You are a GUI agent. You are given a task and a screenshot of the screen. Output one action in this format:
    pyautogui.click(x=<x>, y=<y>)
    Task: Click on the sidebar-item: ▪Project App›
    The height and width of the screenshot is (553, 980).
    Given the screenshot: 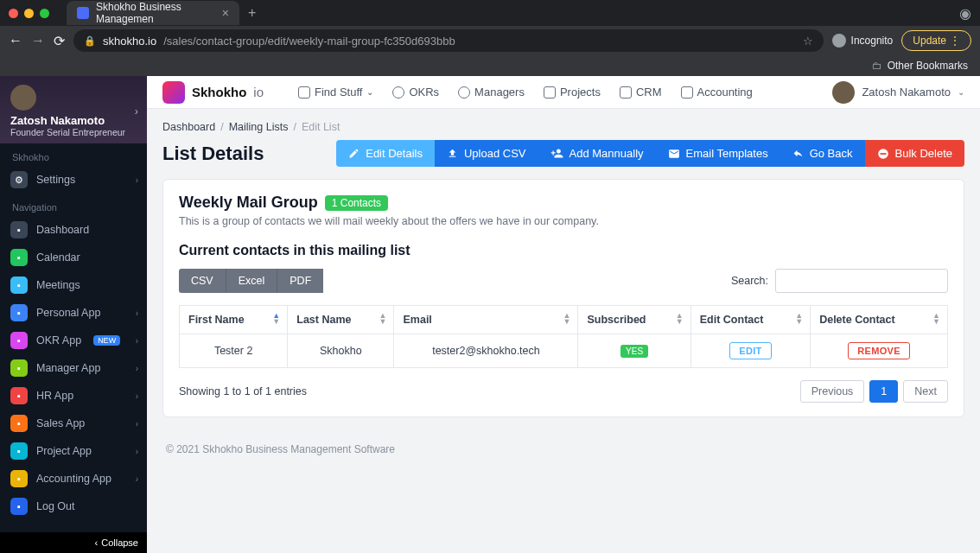 What is the action you would take?
    pyautogui.click(x=73, y=451)
    